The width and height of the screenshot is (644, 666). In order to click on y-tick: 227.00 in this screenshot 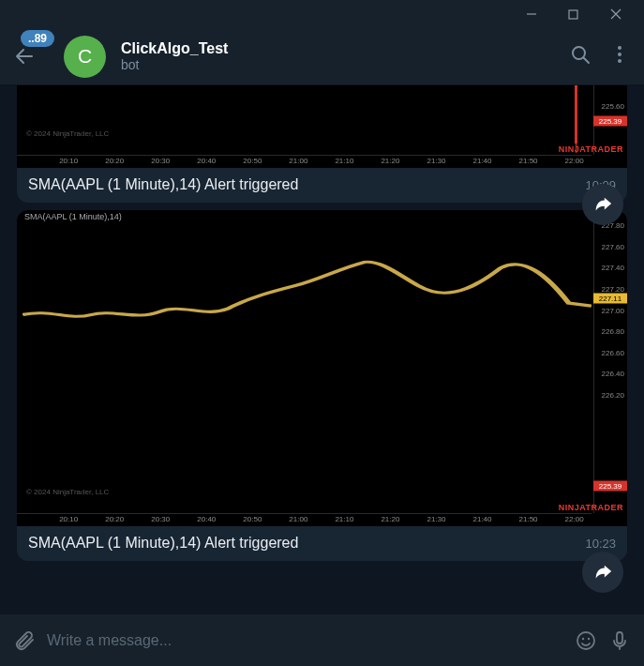, I will do `click(613, 310)`.